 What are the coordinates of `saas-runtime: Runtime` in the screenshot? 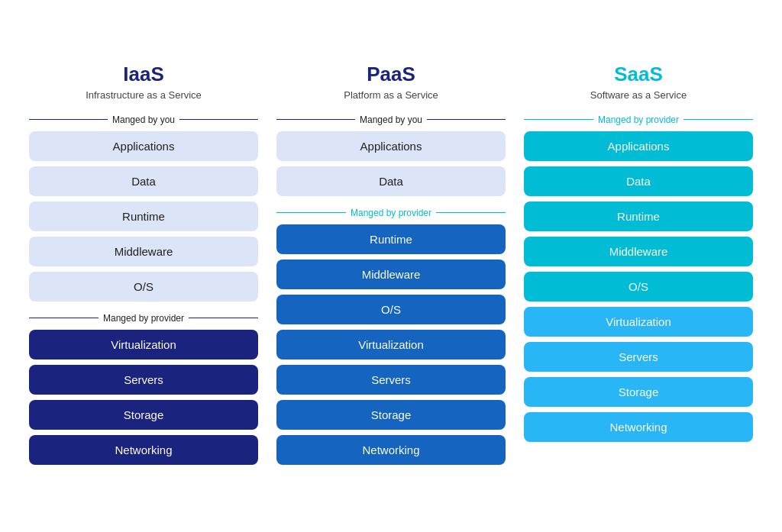 It's located at (638, 217).